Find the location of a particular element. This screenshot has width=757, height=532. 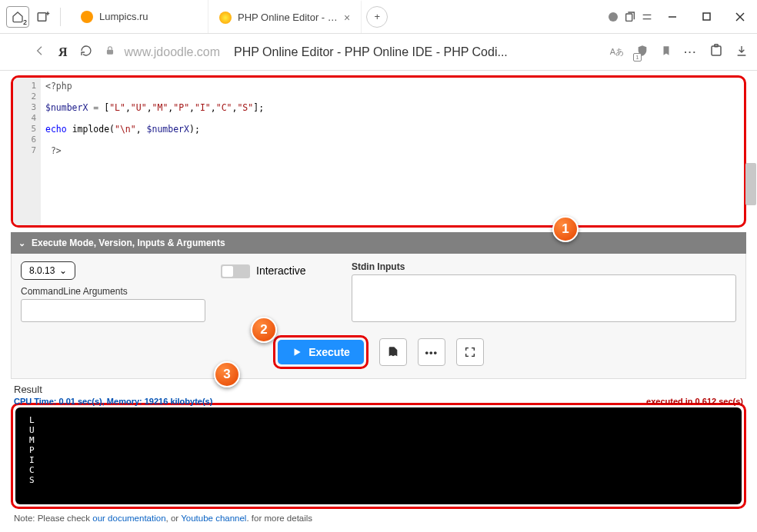

settings-dash-icon is located at coordinates (647, 17).